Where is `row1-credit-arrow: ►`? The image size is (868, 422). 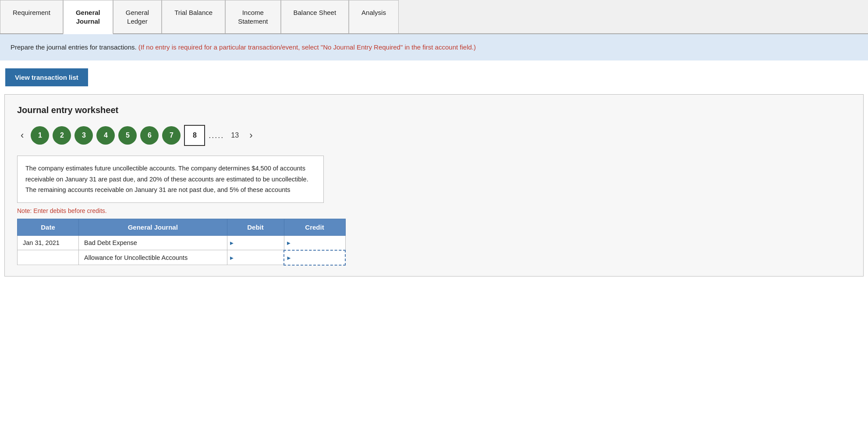 row1-credit-arrow: ► is located at coordinates (289, 243).